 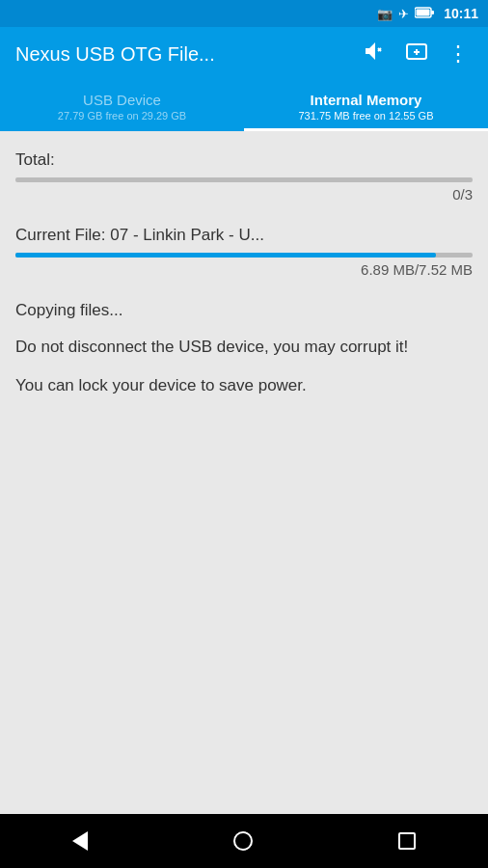 What do you see at coordinates (417, 54) in the screenshot?
I see `add-folder-icon` at bounding box center [417, 54].